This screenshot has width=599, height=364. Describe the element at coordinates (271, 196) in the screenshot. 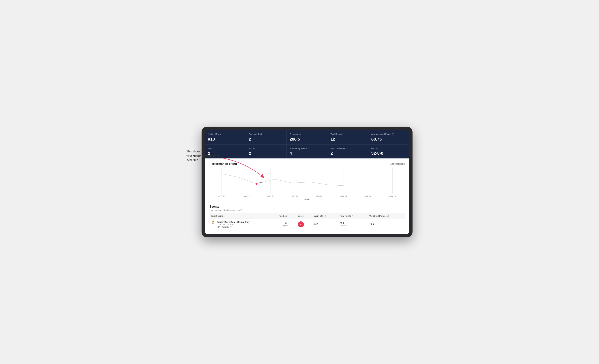

I see `month-dec23: DEC 23` at that location.